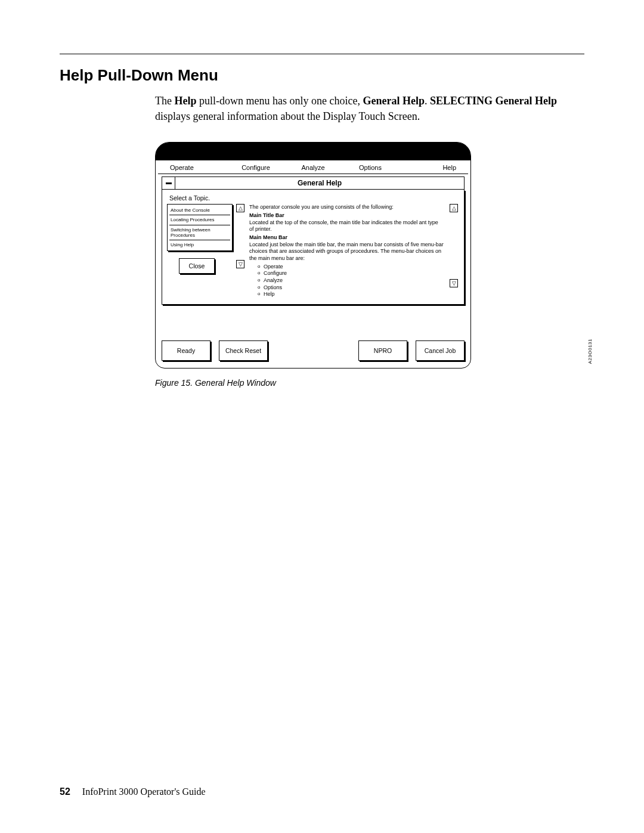 The width and height of the screenshot is (644, 833). I want to click on menu-options: Options, so click(370, 168).